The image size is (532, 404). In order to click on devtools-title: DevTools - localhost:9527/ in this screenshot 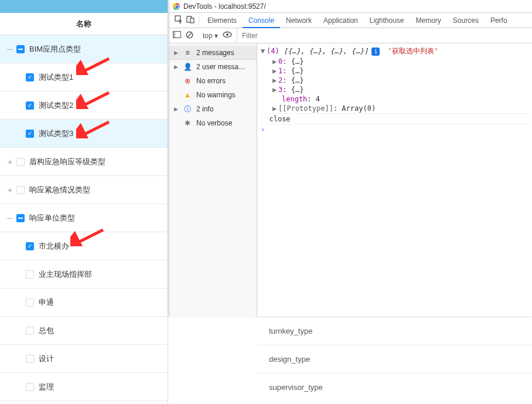, I will do `click(225, 6)`.